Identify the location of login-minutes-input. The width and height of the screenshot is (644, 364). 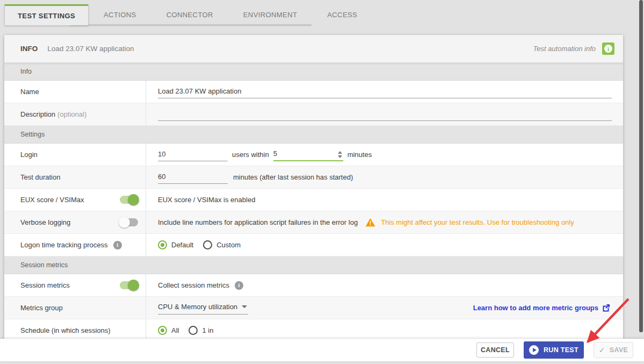
(305, 154).